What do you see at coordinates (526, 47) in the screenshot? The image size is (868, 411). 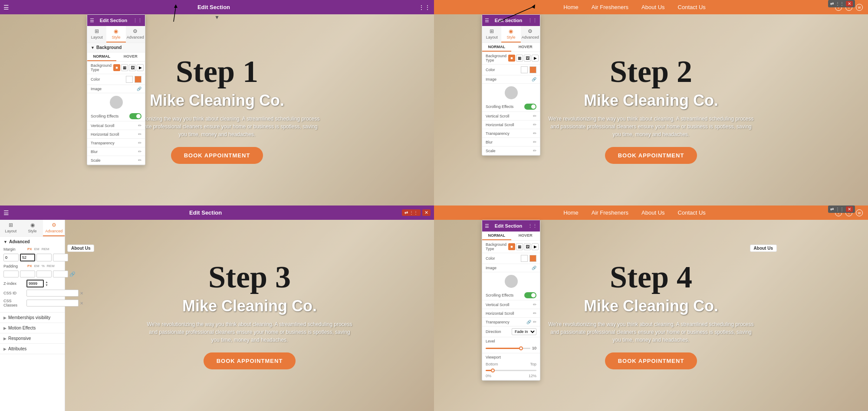 I see `hover-tab-2: HOVER` at bounding box center [526, 47].